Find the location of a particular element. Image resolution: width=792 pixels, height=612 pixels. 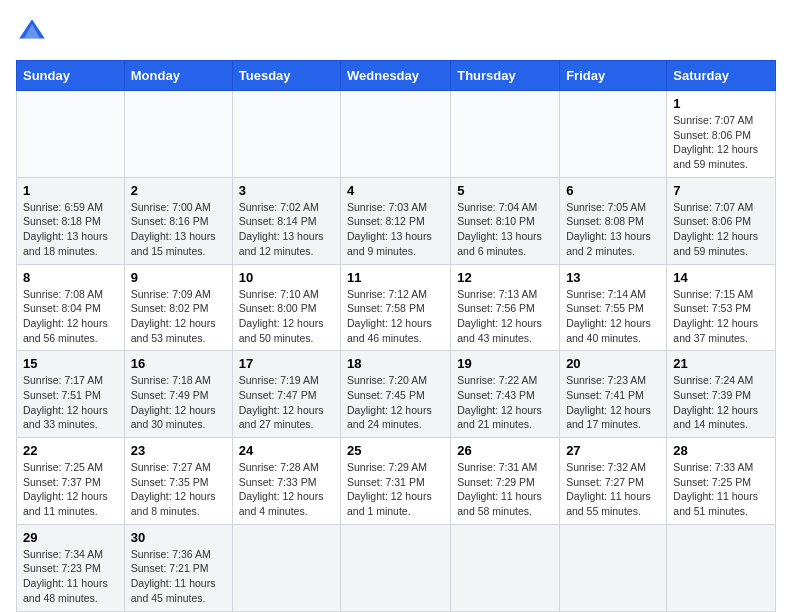

calendar-week-1: 1Sunrise: 7:07 AMSunset: 8:06 PMDaylight… is located at coordinates (396, 134).